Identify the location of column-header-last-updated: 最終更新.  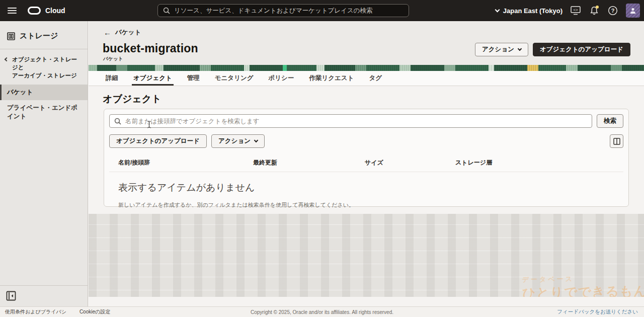
(309, 163).